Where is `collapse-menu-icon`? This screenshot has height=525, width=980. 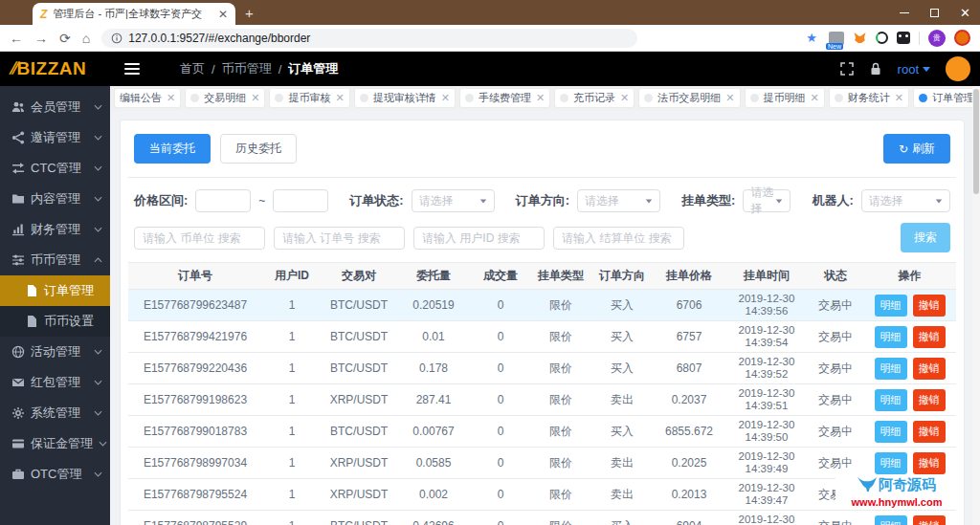 collapse-menu-icon is located at coordinates (132, 69).